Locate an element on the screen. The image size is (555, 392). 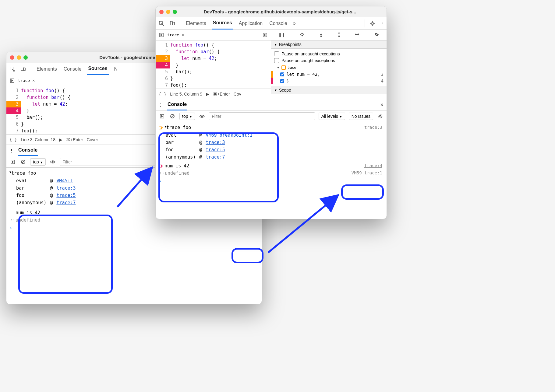
close-drawer-icon: × is located at coordinates (382, 105).